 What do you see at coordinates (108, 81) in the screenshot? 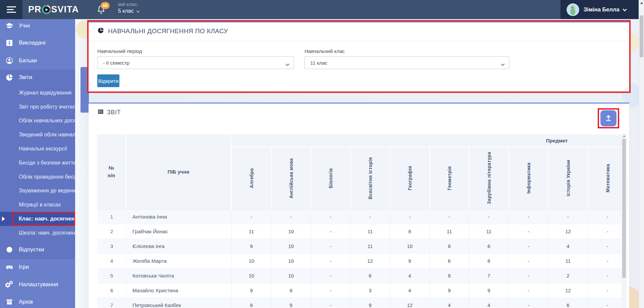
I see `open-button: Відкрити` at bounding box center [108, 81].